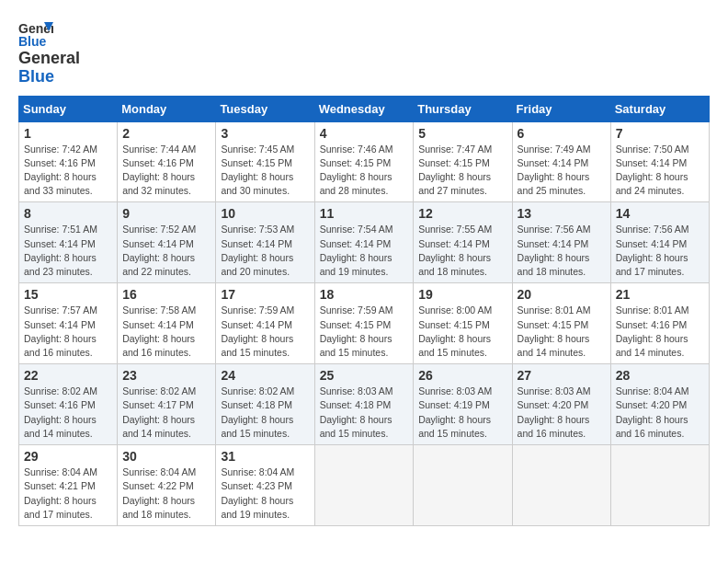 The width and height of the screenshot is (728, 563). What do you see at coordinates (265, 133) in the screenshot?
I see `day-number: 3` at bounding box center [265, 133].